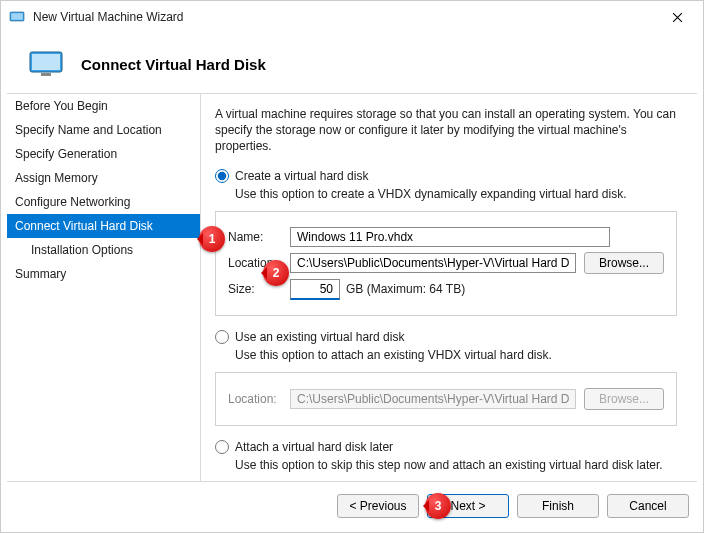 This screenshot has height=533, width=704. Describe the element at coordinates (46, 64) in the screenshot. I see `monitor-icon` at that location.